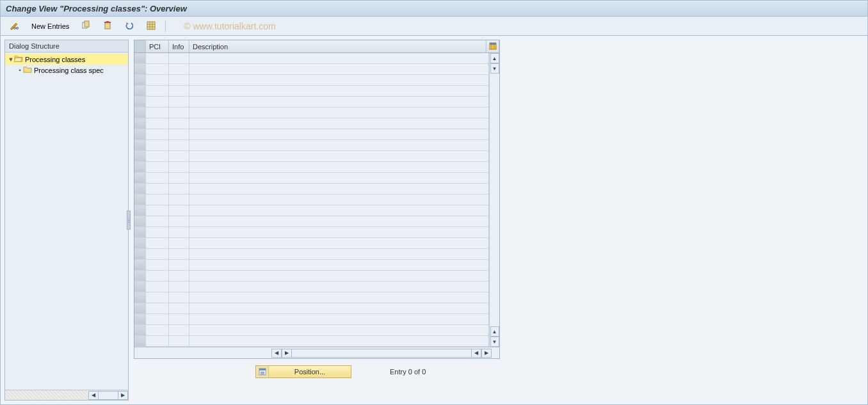 This screenshot has height=405, width=868. Describe the element at coordinates (129, 26) in the screenshot. I see `undo-button` at that location.